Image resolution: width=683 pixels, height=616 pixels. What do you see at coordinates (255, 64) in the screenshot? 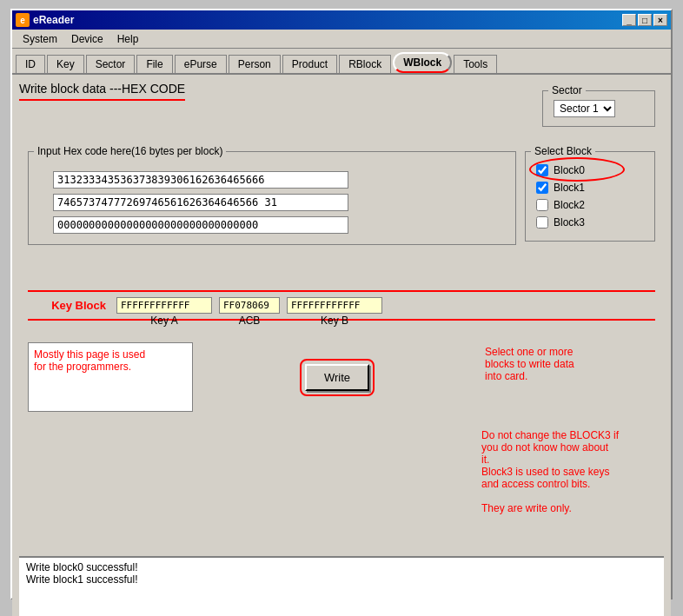
I see `tab-person: Person` at bounding box center [255, 64].